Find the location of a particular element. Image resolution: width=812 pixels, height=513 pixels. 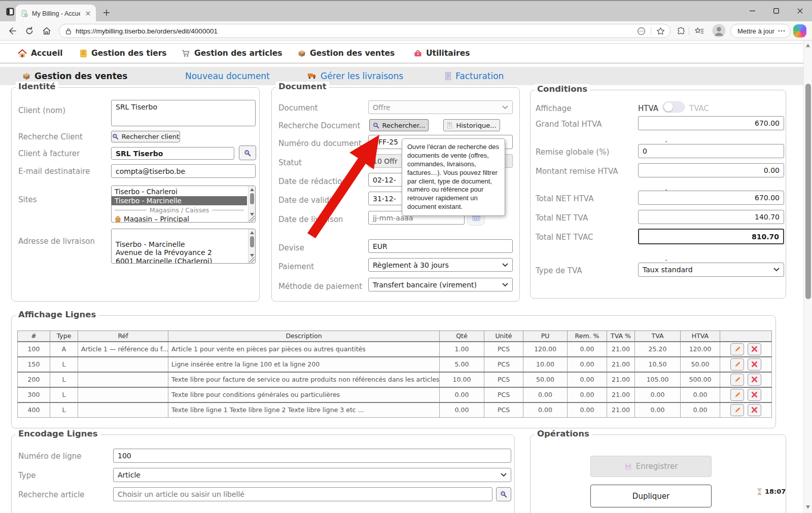

status-label: Statut is located at coordinates (290, 163).